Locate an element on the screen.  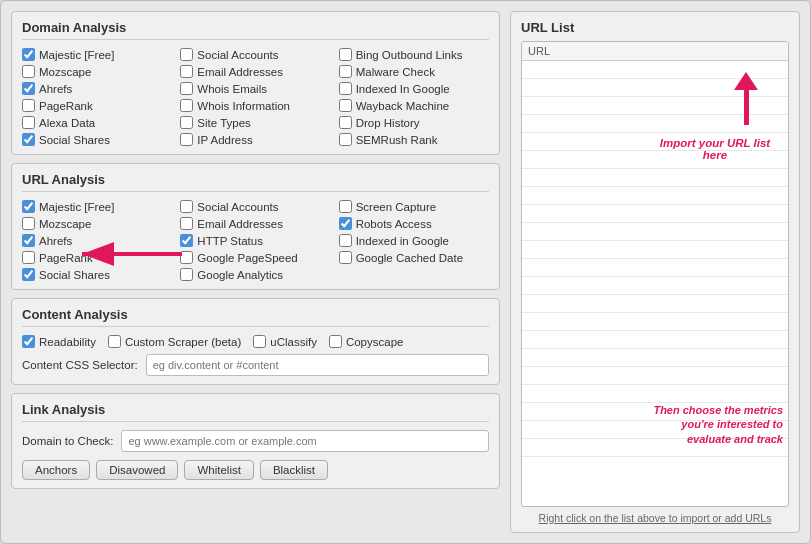
url-bottom-text-content: Right click on the list above to import … is located at coordinates (656, 518).